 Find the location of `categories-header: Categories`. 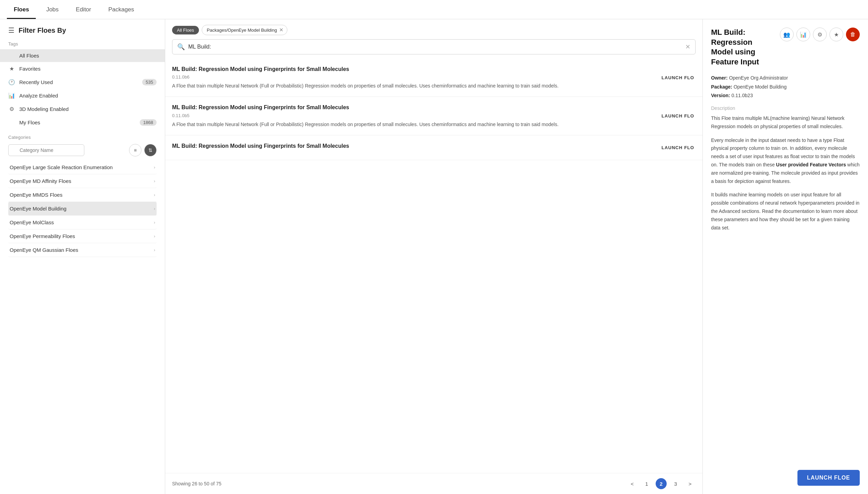

categories-header: Categories is located at coordinates (83, 137).